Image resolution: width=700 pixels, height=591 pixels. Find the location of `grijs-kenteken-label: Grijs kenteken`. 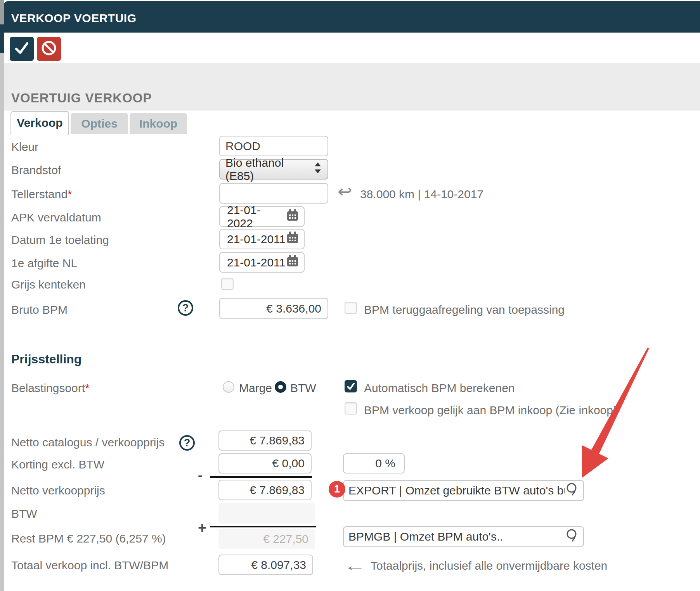

grijs-kenteken-label: Grijs kenteken is located at coordinates (49, 285).